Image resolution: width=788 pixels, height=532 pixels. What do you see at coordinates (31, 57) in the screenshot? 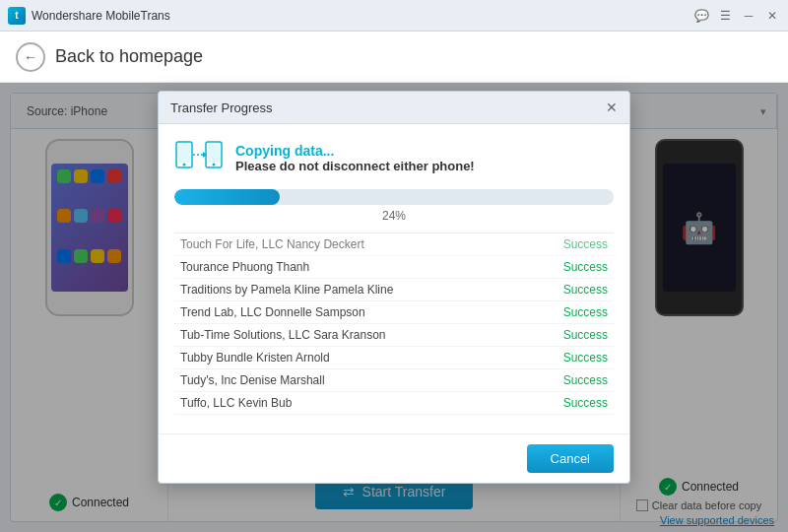
I see `back-arrow-icon: ←` at bounding box center [31, 57].